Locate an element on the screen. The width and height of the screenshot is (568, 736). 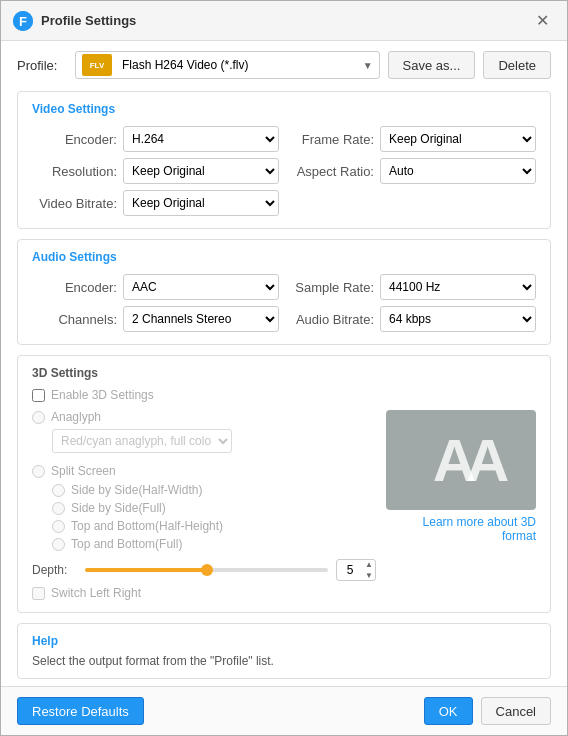
top-bottom-half-radio is located at coordinates (58, 526).